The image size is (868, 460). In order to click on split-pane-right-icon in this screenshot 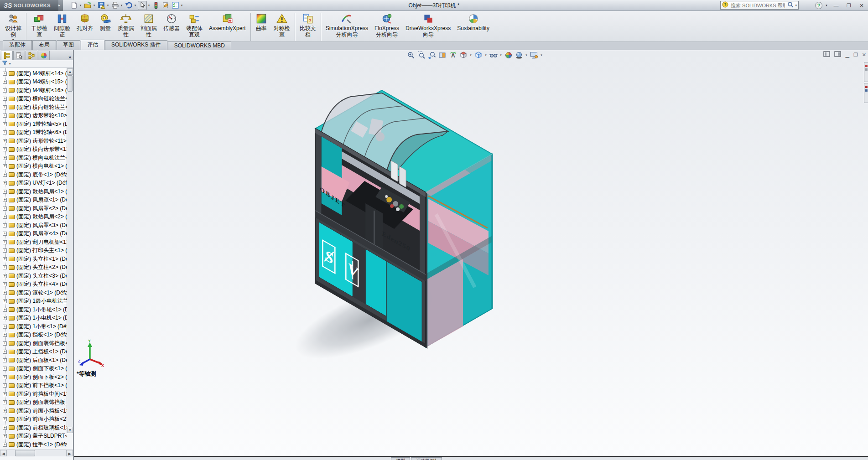, I will do `click(837, 55)`.